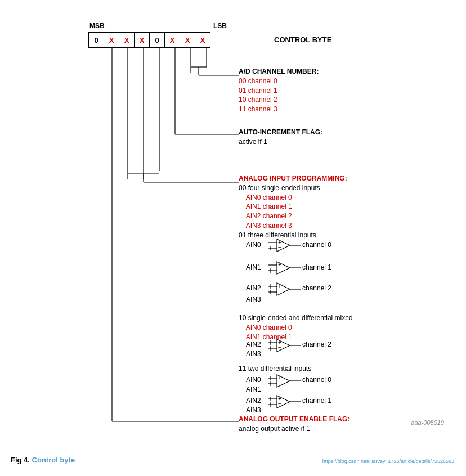  Describe the element at coordinates (157, 40) in the screenshot. I see `byte-box-4: 0` at that location.